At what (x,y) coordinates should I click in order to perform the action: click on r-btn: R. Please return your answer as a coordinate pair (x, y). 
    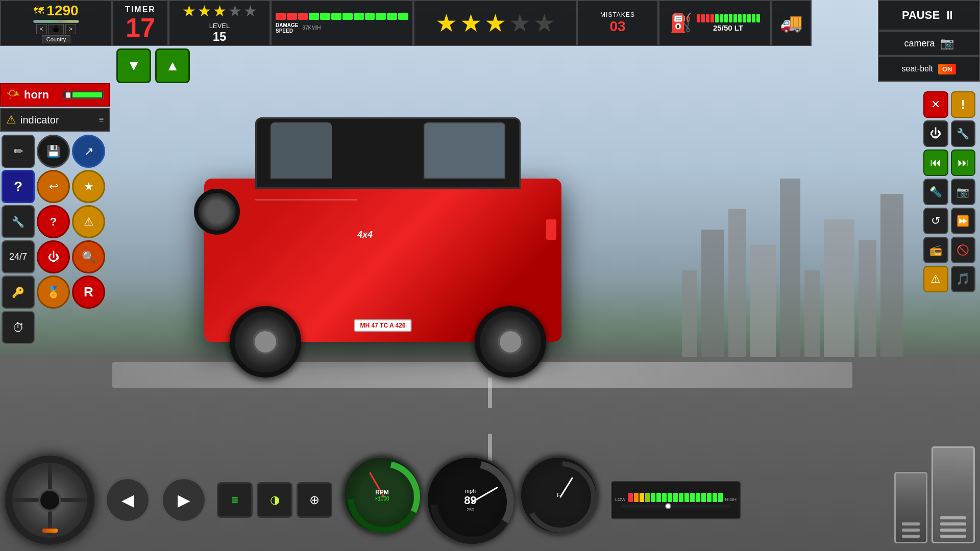
    Looking at the image, I should click on (89, 292).